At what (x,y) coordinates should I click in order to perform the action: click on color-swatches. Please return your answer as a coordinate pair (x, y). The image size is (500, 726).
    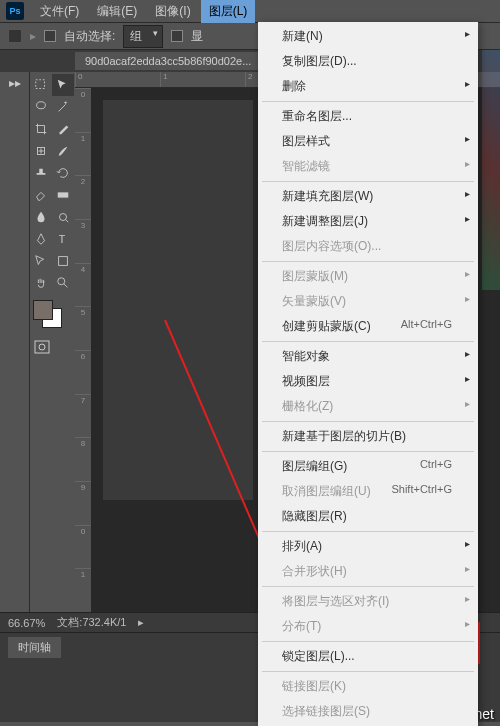
    Looking at the image, I should click on (52, 316).